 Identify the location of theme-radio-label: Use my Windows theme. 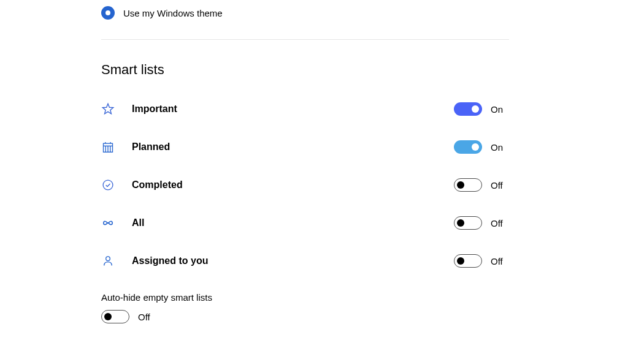
(173, 13).